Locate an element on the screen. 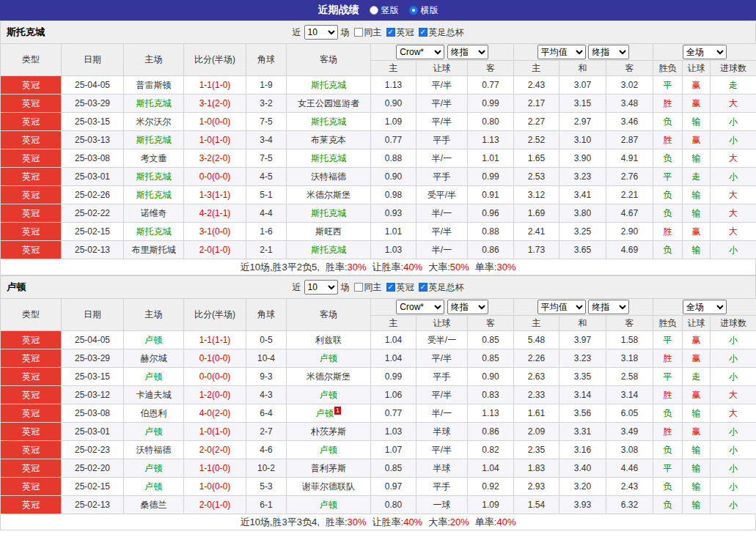 The height and width of the screenshot is (537, 756). home-team-name: 卢顿 is located at coordinates (154, 377).